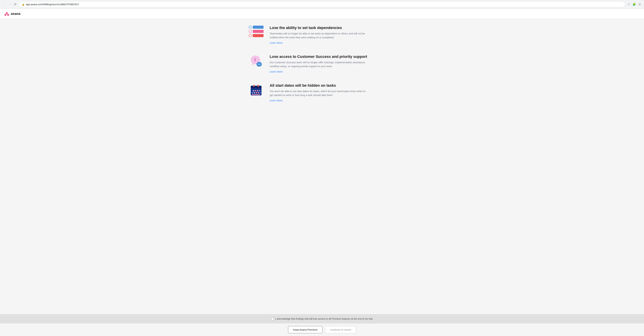 This screenshot has height=336, width=644. I want to click on lock-icon: 🔒, so click(23, 4).